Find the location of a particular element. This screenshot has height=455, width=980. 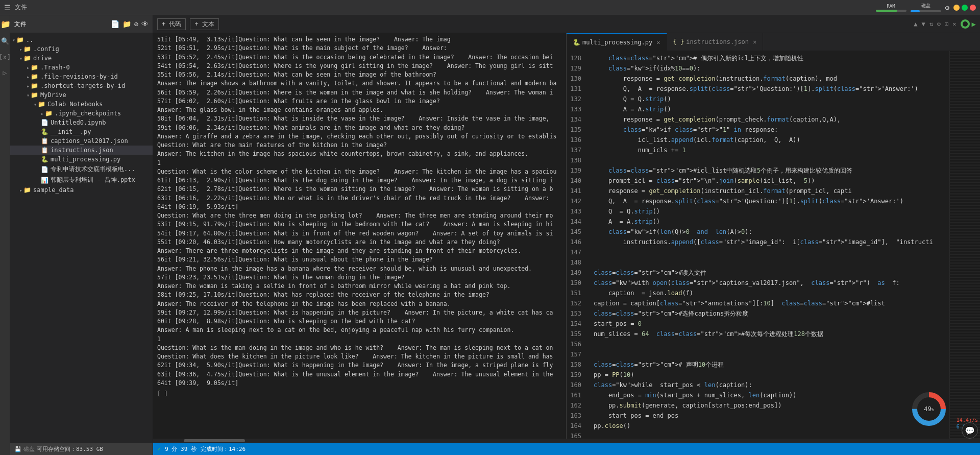

tab-instructions-close: ✕ is located at coordinates (754, 42).